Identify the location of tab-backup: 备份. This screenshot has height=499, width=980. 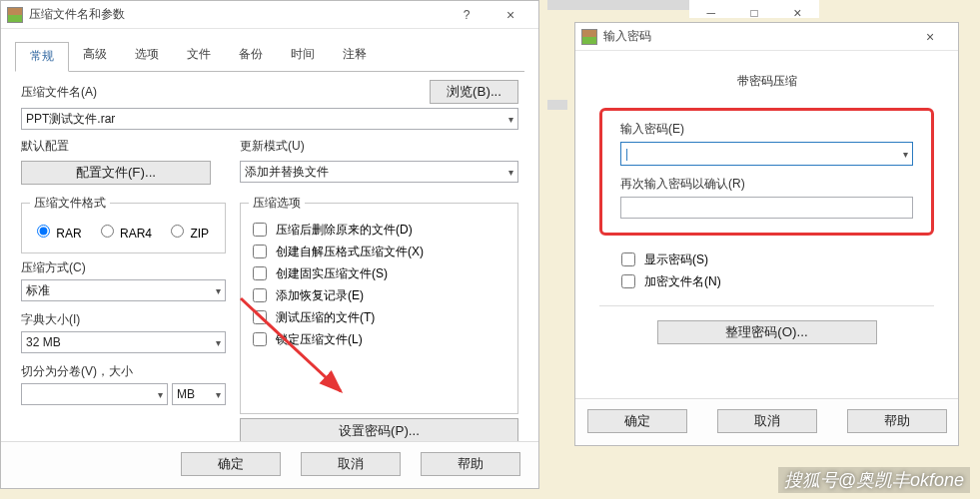
(251, 56).